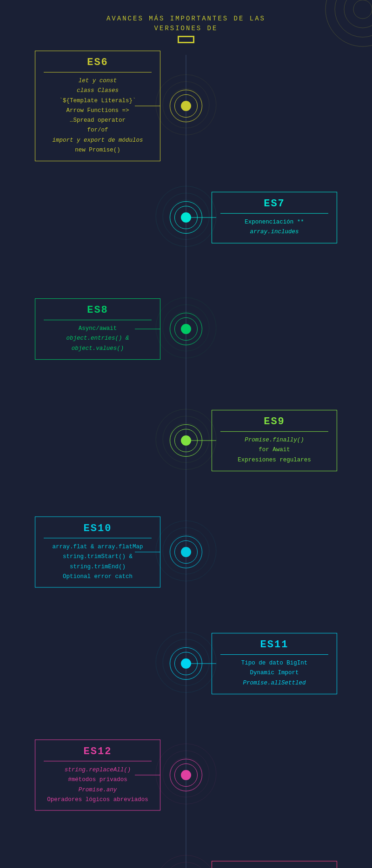  I want to click on header-subtitle: AVANCES MÁS IMPORTANTES DE LASVERSIONES …, so click(186, 24).